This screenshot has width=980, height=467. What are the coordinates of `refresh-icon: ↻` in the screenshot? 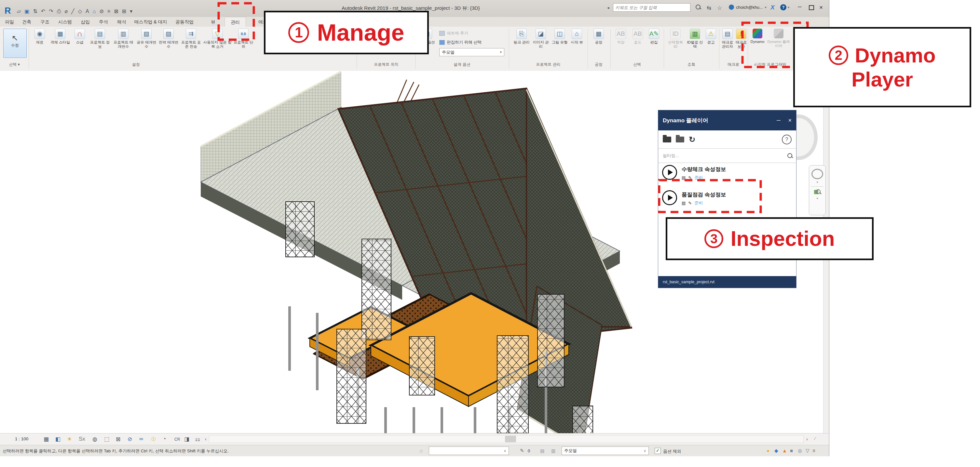 It's located at (692, 140).